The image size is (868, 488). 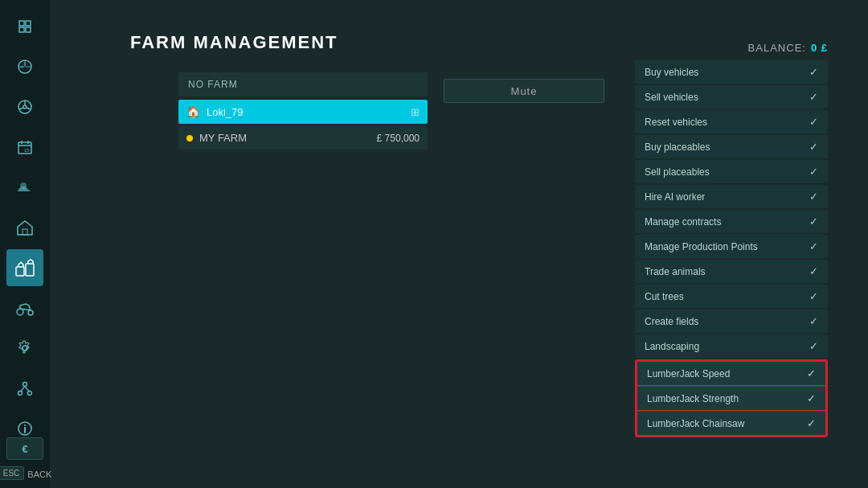 I want to click on permission-label: LumberJack Speed, so click(x=688, y=374).